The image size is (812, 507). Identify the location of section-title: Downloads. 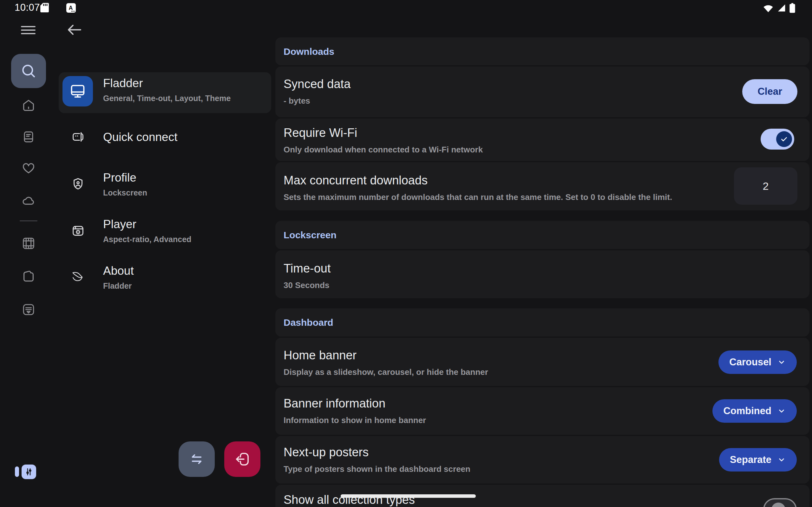
(309, 52).